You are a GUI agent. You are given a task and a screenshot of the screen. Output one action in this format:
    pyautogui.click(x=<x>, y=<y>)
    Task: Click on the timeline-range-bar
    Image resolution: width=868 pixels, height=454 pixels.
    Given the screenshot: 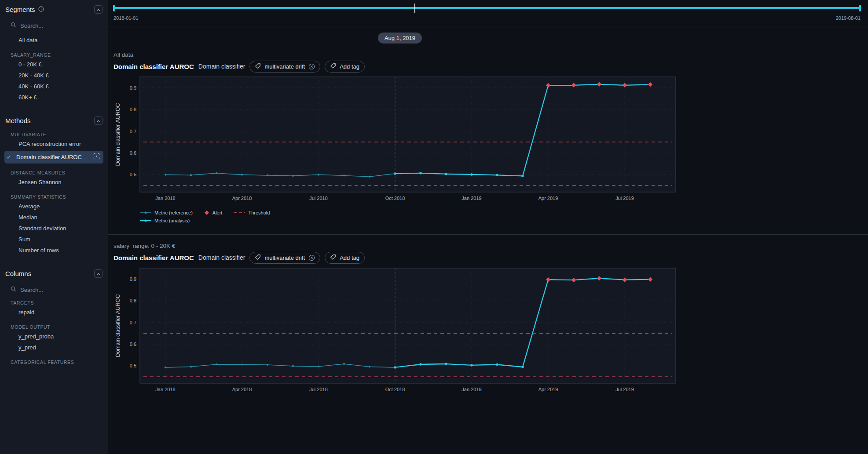 What is the action you would take?
    pyautogui.click(x=487, y=8)
    